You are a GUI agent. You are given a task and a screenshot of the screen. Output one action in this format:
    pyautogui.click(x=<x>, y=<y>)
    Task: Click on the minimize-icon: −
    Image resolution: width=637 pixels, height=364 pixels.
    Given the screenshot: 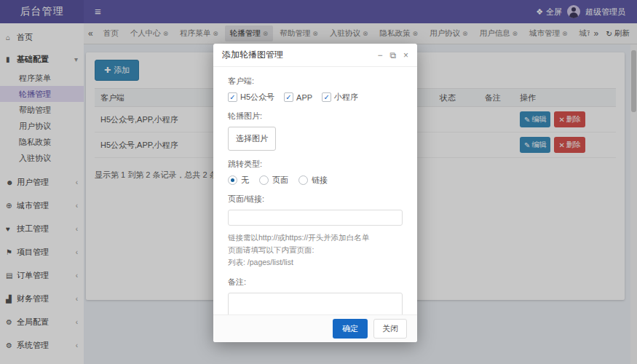 What is the action you would take?
    pyautogui.click(x=380, y=55)
    